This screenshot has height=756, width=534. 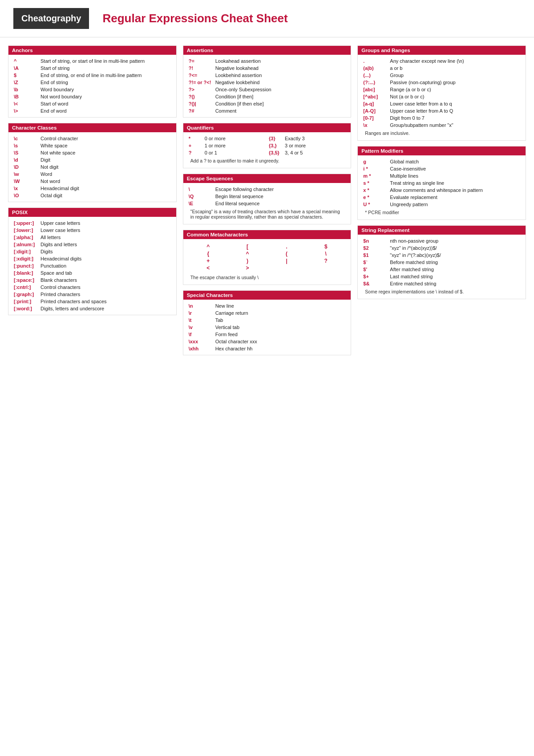 I want to click on description-cell: Condition [if then else], so click(x=280, y=104).